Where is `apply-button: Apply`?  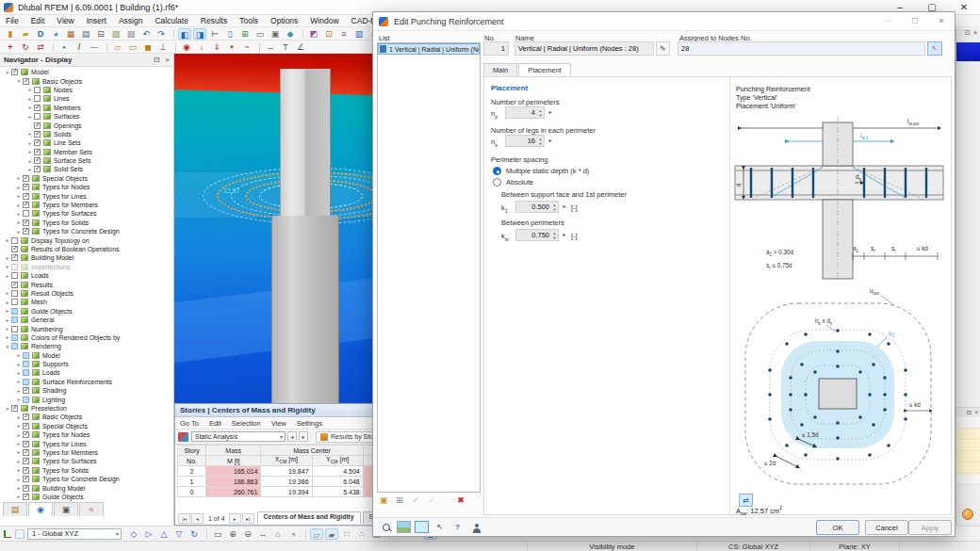
apply-button: Apply is located at coordinates (930, 527).